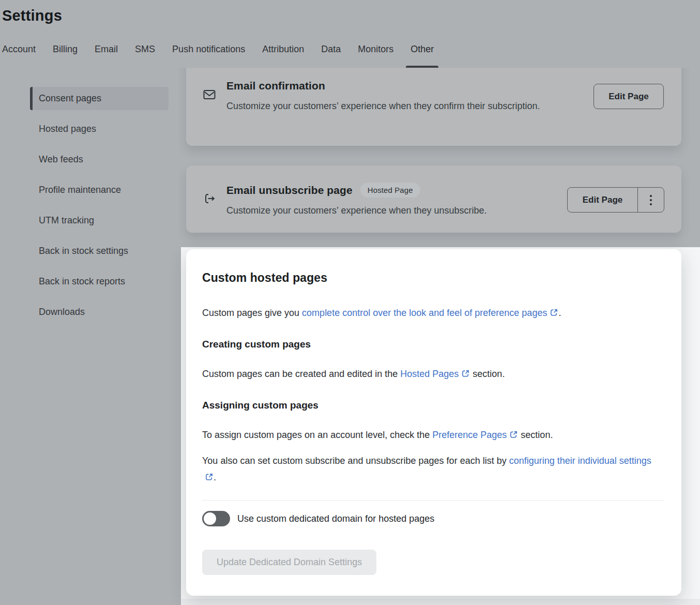  What do you see at coordinates (336, 519) in the screenshot?
I see `toggle-label: Use custom dedicated domain for hosted p…` at bounding box center [336, 519].